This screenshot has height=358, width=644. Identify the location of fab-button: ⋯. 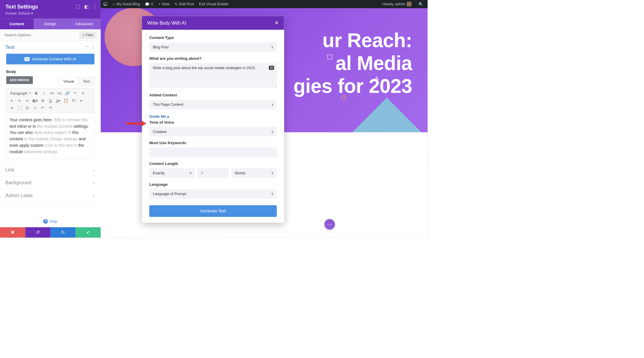
(330, 224).